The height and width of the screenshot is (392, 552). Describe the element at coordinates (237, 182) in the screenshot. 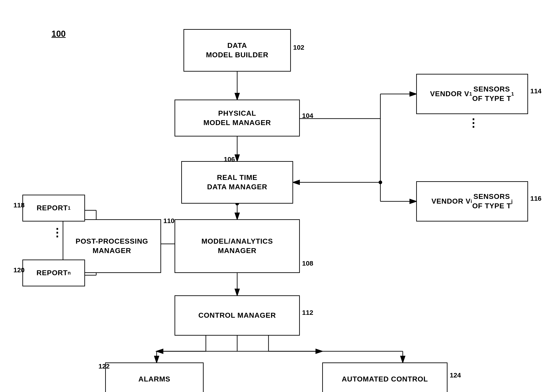

I see `real-time-data-manager-box: REAL TIMEDATA MANAGER` at that location.